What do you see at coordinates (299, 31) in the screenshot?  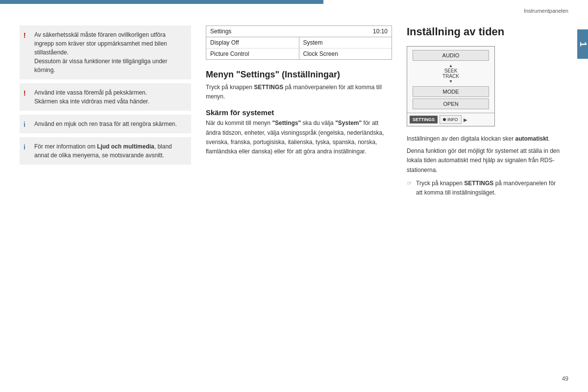 I see `settings-table-header: Settings 10:10` at bounding box center [299, 31].